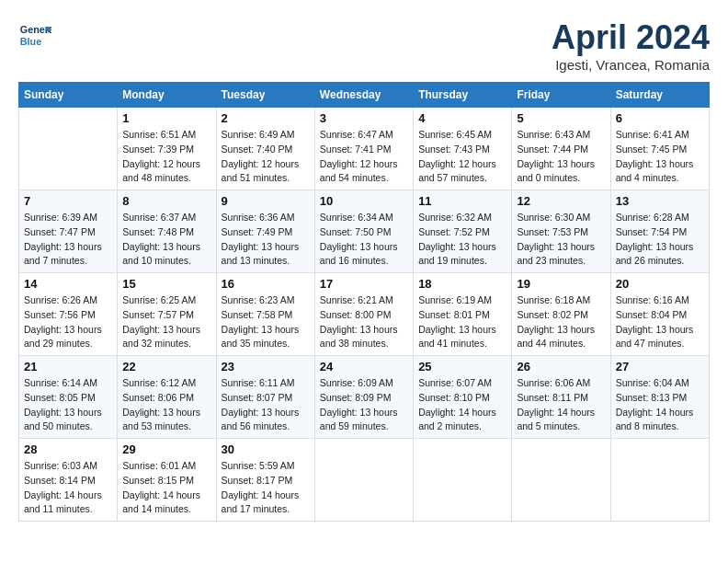  I want to click on day-number: 17, so click(364, 283).